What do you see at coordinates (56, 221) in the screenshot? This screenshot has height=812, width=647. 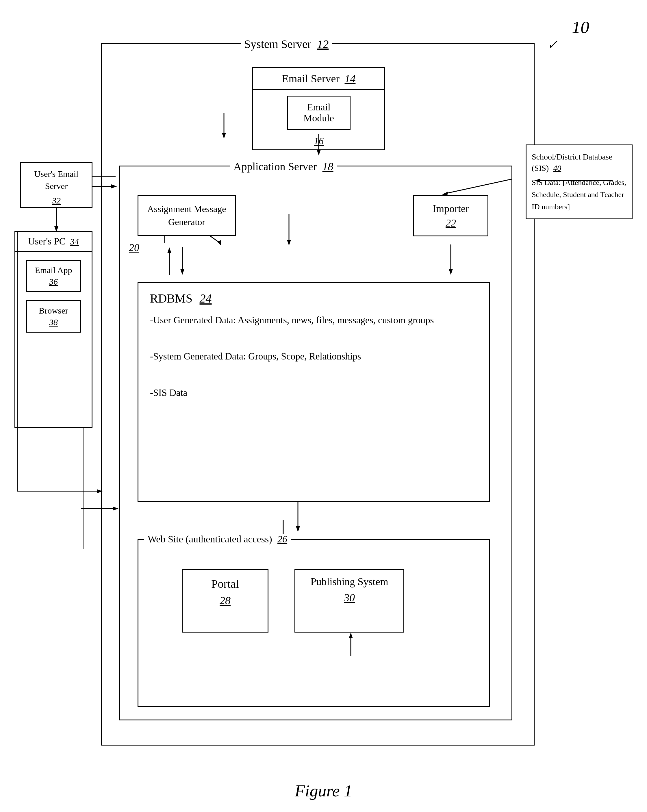 I see `email-to-pc-arrow` at bounding box center [56, 221].